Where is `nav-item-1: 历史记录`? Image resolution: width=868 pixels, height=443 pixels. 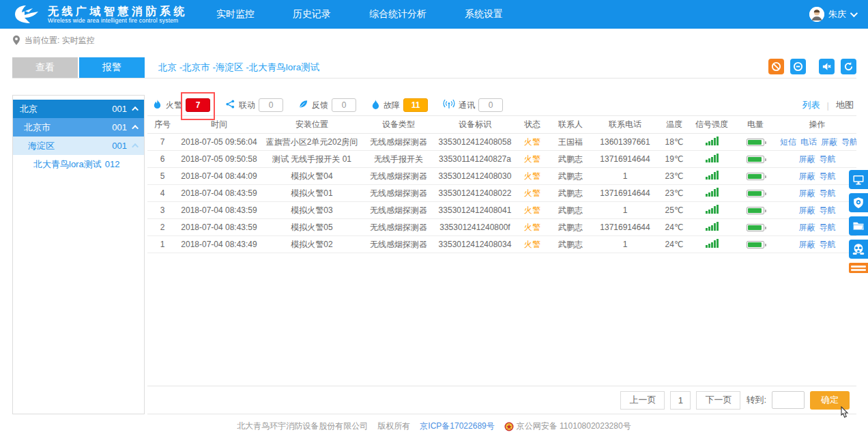 nav-item-1: 历史记录 is located at coordinates (312, 14).